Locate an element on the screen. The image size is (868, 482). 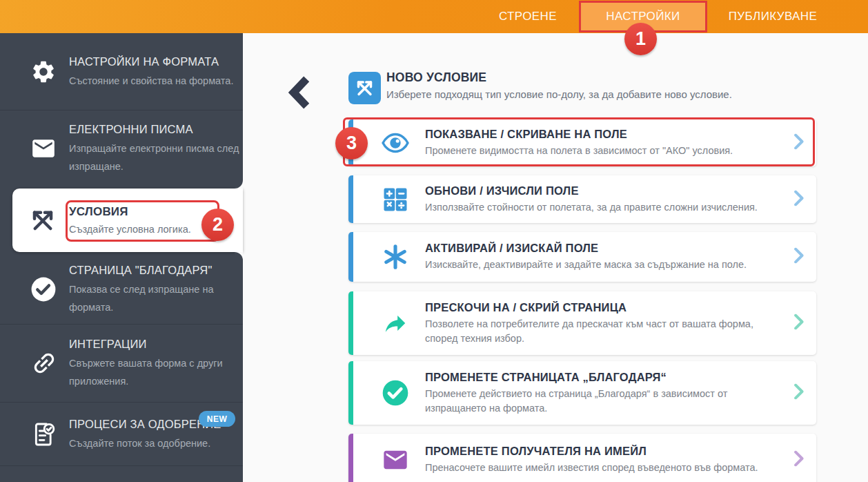
gear-icon is located at coordinates (50, 72).